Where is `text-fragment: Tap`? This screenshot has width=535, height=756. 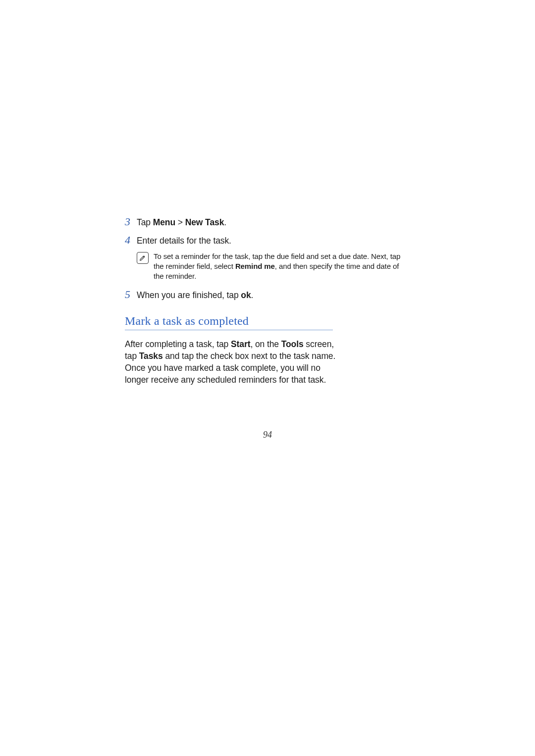 text-fragment: Tap is located at coordinates (145, 222).